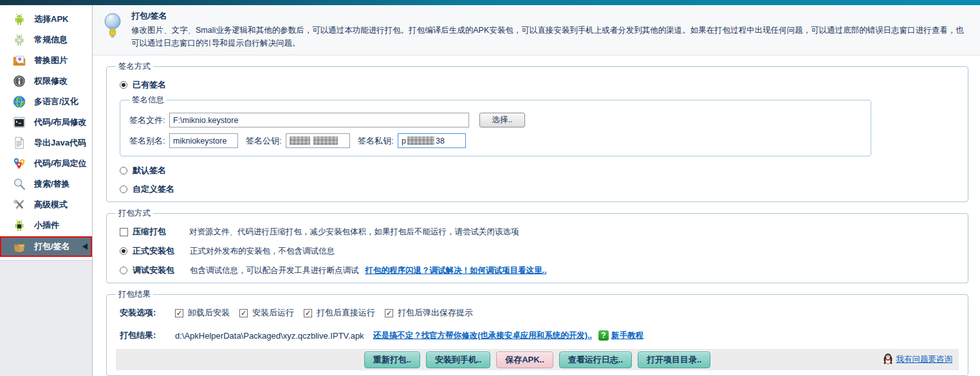 This screenshot has width=980, height=376. I want to click on release-label: 正式安装包, so click(161, 251).